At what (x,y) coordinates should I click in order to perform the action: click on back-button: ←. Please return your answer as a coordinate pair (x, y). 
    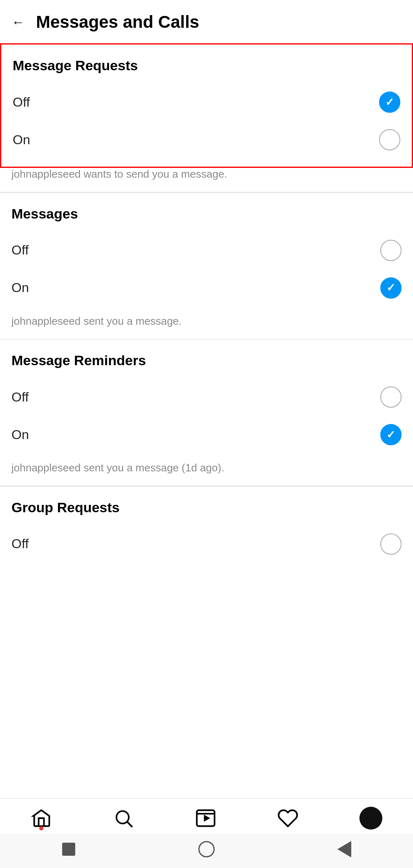
    Looking at the image, I should click on (18, 22).